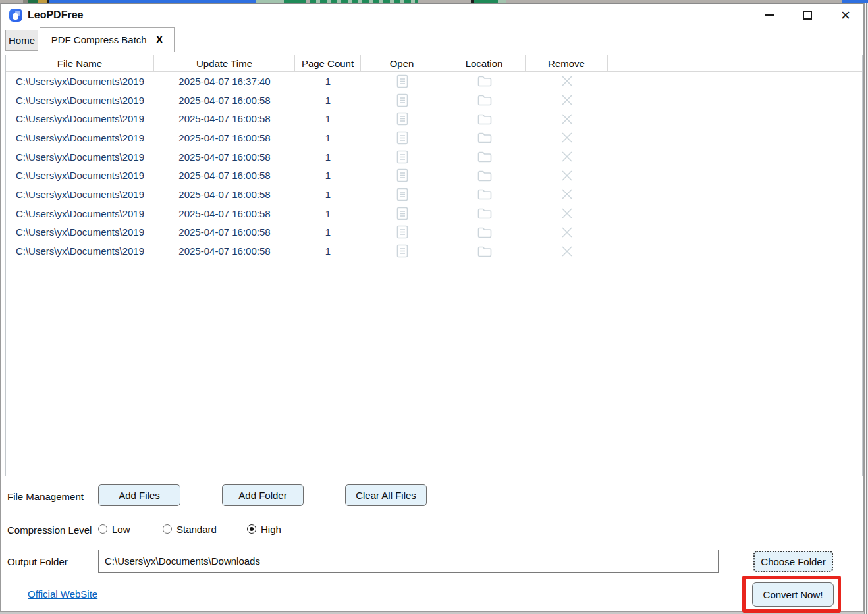 Image resolution: width=868 pixels, height=614 pixels. I want to click on compression-radio-high: High, so click(264, 529).